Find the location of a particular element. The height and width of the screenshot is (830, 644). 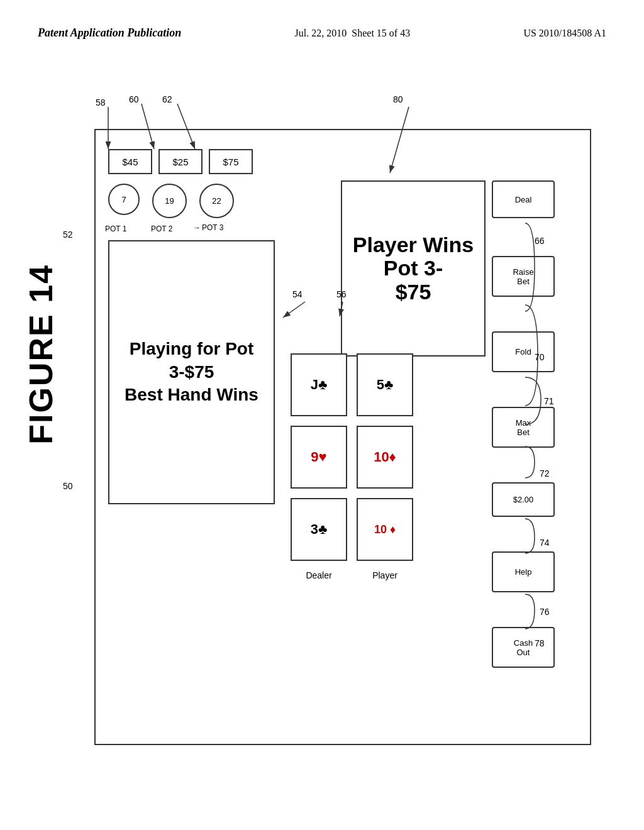

player-card-top: 5♣ is located at coordinates (385, 385).